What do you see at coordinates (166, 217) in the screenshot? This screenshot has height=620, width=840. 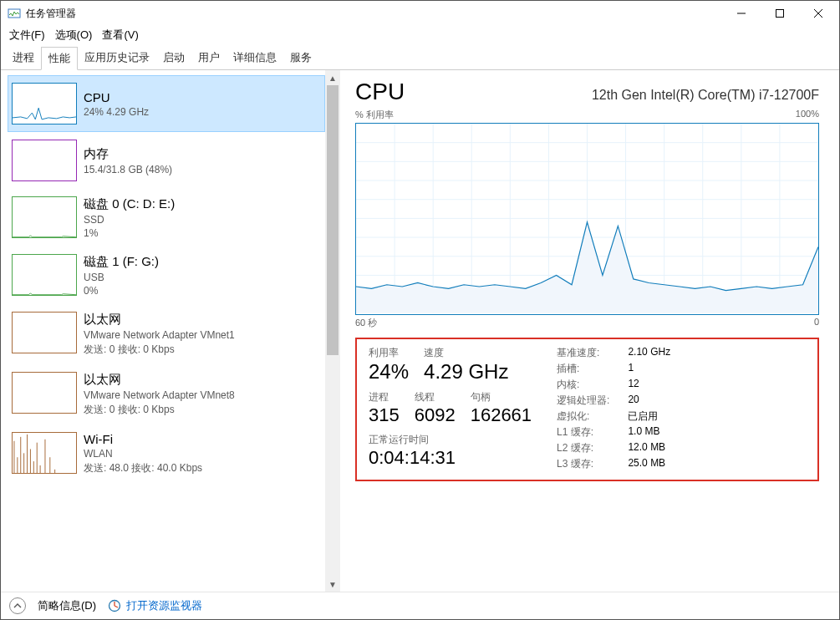 I see `sidebar-item-disk-2: 磁盘 0 (C: D: E:)SSD1%` at bounding box center [166, 217].